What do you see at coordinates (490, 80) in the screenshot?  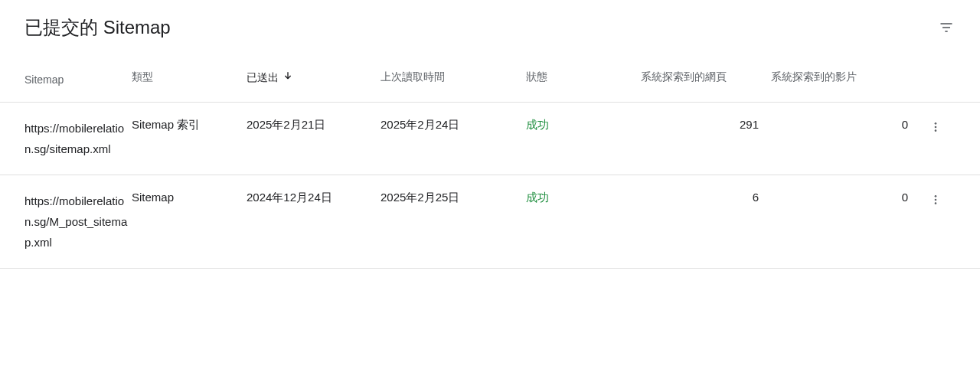 I see `table-header: Sitemap 類型 已送出 上次讀取時間 狀態 系統探索到的網頁 系統探索到的…` at bounding box center [490, 80].